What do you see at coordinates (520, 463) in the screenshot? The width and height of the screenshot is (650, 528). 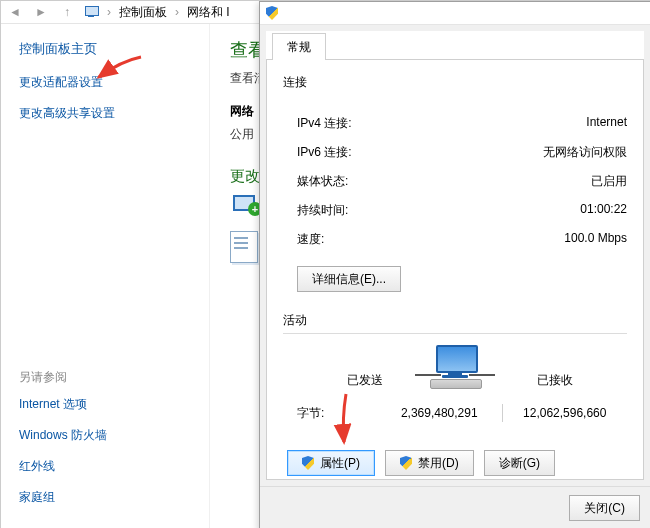 I see `diagnose-button: 诊断(G)` at bounding box center [520, 463].